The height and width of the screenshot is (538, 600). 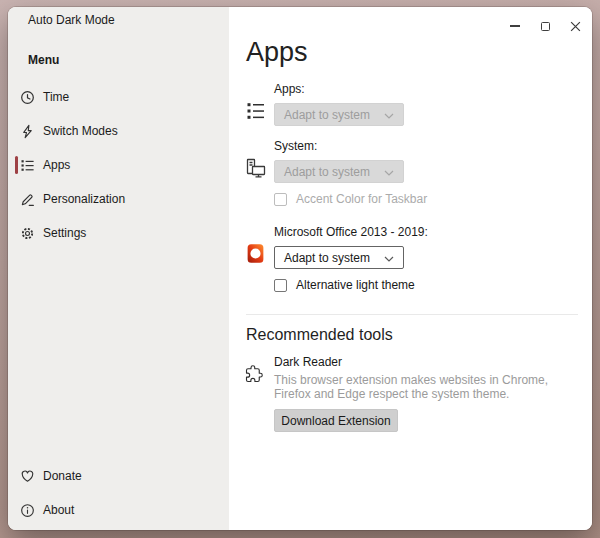 I want to click on apps-dropdown-label: Apps:, so click(x=339, y=89).